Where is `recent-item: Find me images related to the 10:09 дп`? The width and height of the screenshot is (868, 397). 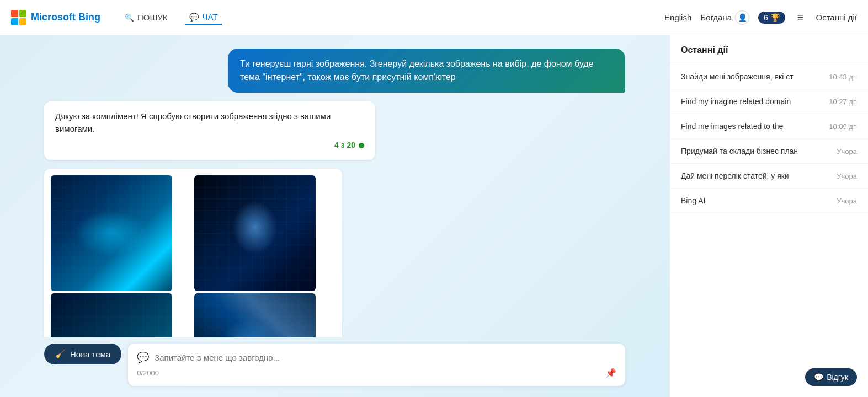
recent-item: Find me images related to the 10:09 дп is located at coordinates (769, 127).